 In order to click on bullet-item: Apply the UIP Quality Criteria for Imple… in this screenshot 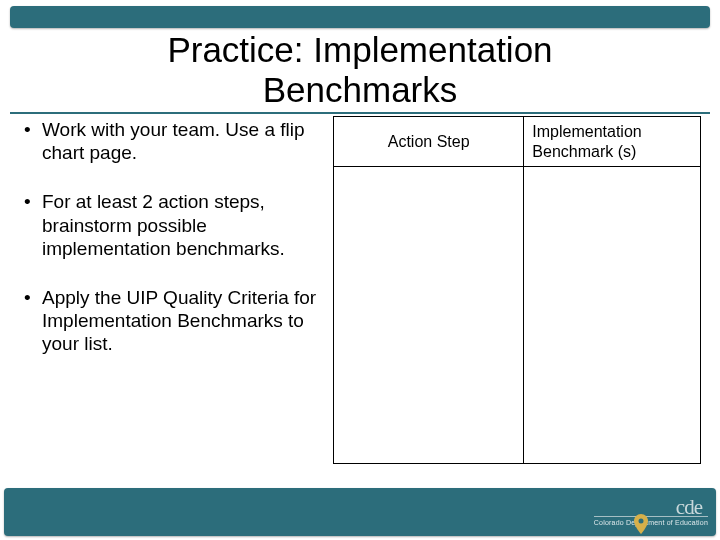, I will do `click(170, 321)`.